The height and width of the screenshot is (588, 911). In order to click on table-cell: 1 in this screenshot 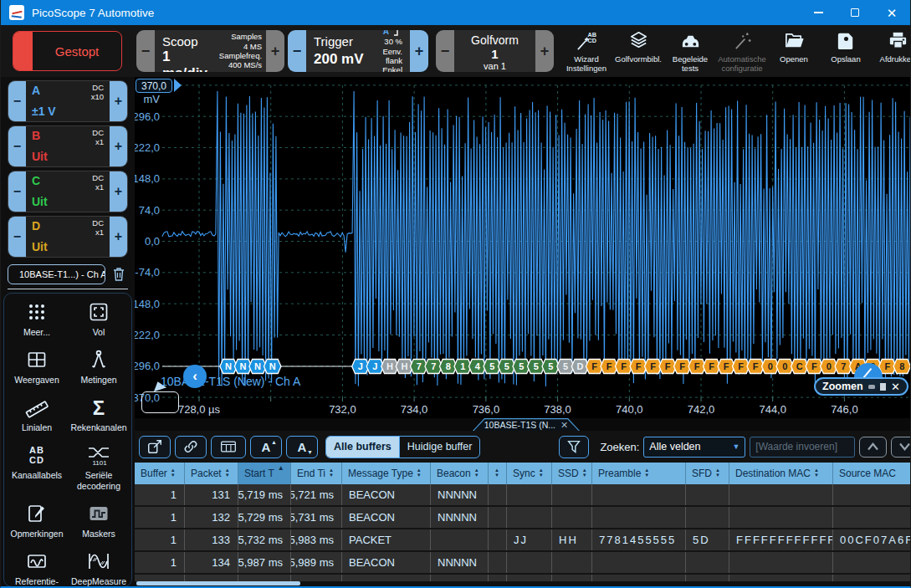, I will do `click(160, 517)`.